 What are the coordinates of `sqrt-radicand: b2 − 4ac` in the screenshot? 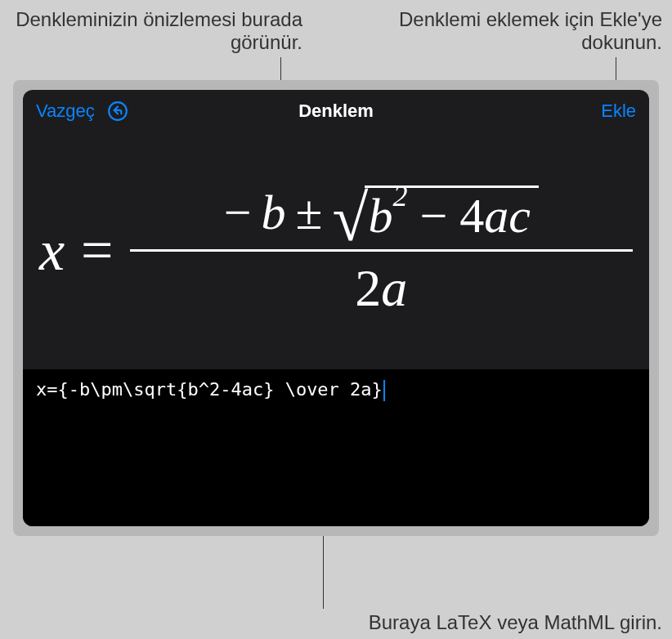 It's located at (451, 215).